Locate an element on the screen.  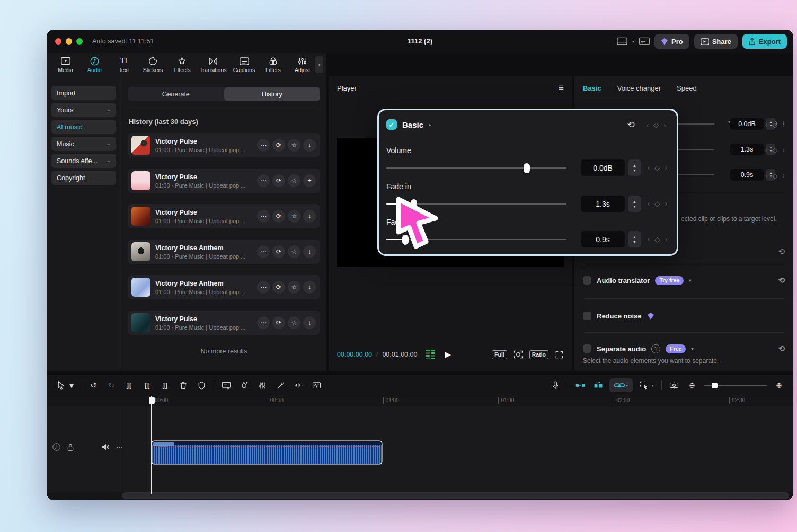
timeline-ruler: 00:0000:3001:0001:3002:0002:30 is located at coordinates (420, 401).